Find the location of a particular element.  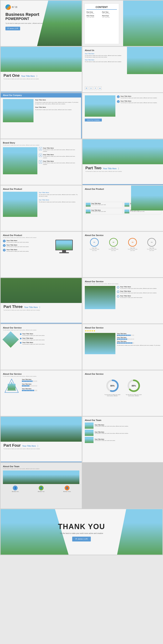

donut-svg-2: 88% is located at coordinates (134, 386).